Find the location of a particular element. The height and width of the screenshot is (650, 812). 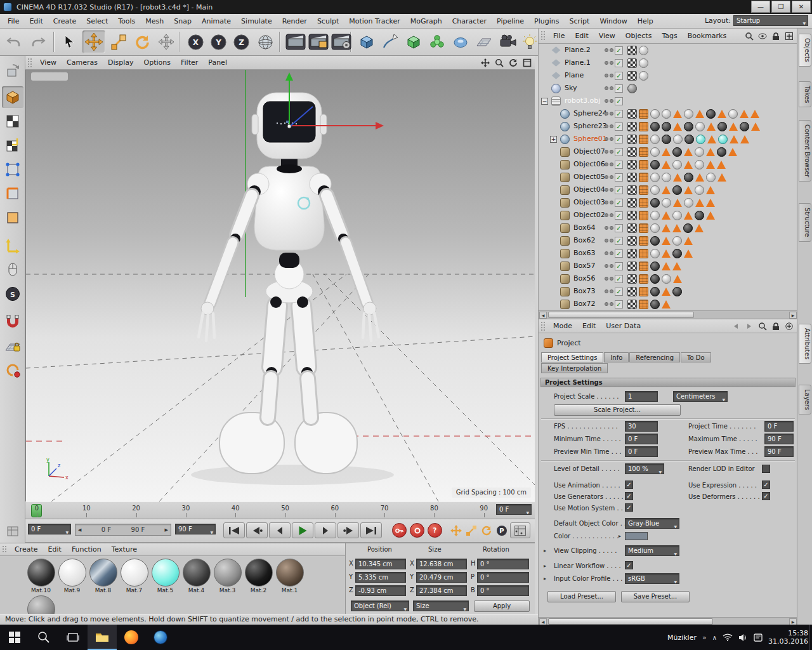

range-start-field: 0 F is located at coordinates (49, 529).